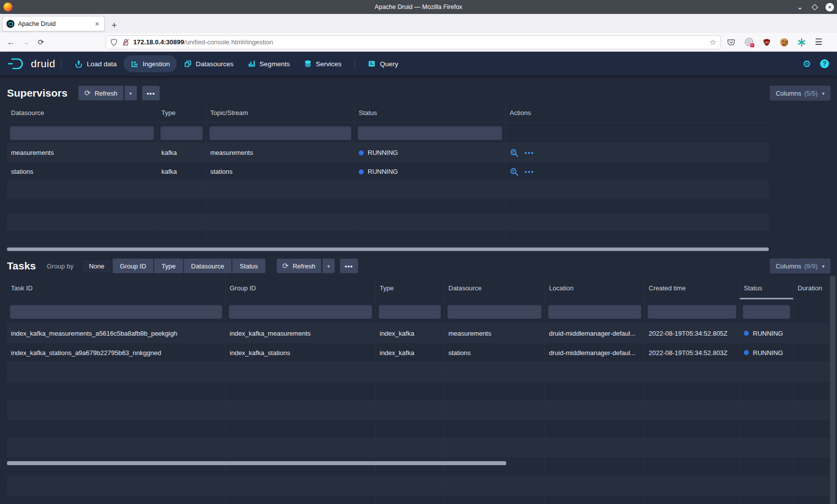 The width and height of the screenshot is (837, 504). I want to click on task-row: index_kafka_stations_a9a679b22795b63_nnk…, so click(418, 353).